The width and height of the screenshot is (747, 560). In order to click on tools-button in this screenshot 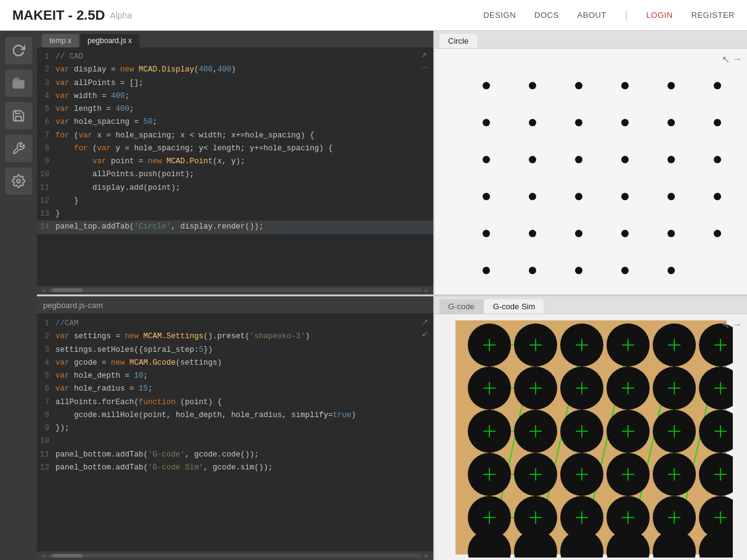, I will do `click(18, 148)`.